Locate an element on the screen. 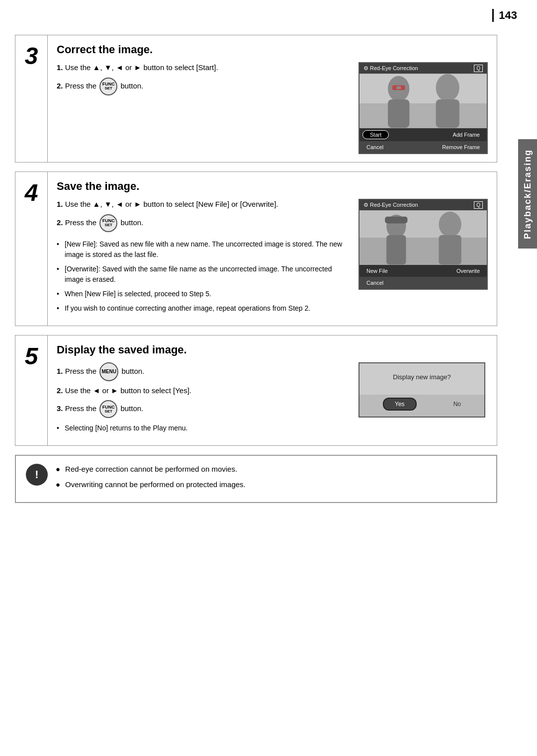 The width and height of the screenshot is (537, 756). arrow-down-icon-4: ▼ is located at coordinates (108, 204).